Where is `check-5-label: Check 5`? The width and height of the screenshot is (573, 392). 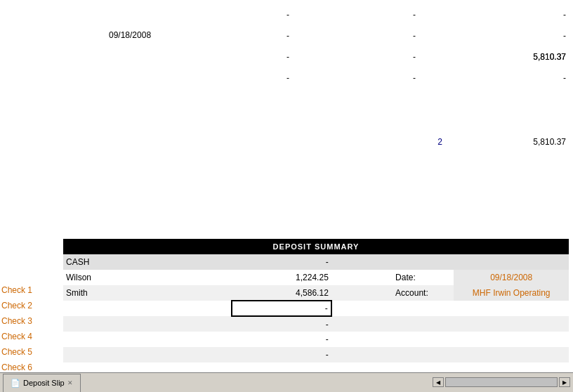 check-5-label: Check 5 is located at coordinates (32, 352).